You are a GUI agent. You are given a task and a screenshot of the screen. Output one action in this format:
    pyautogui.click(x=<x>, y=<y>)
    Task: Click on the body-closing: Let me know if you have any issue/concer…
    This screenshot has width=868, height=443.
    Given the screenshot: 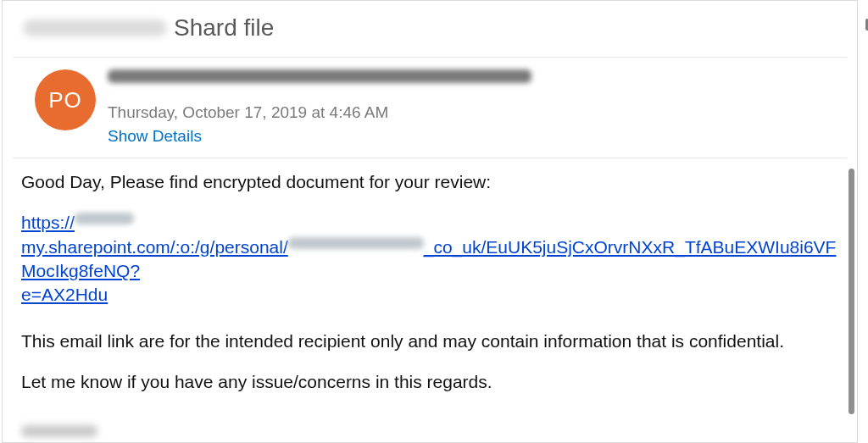 What is the action you would take?
    pyautogui.click(x=432, y=382)
    